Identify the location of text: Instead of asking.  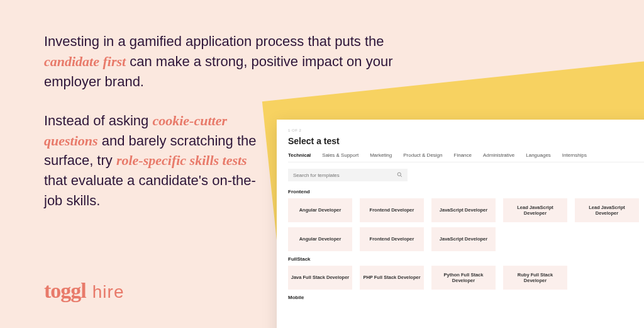
(98, 121).